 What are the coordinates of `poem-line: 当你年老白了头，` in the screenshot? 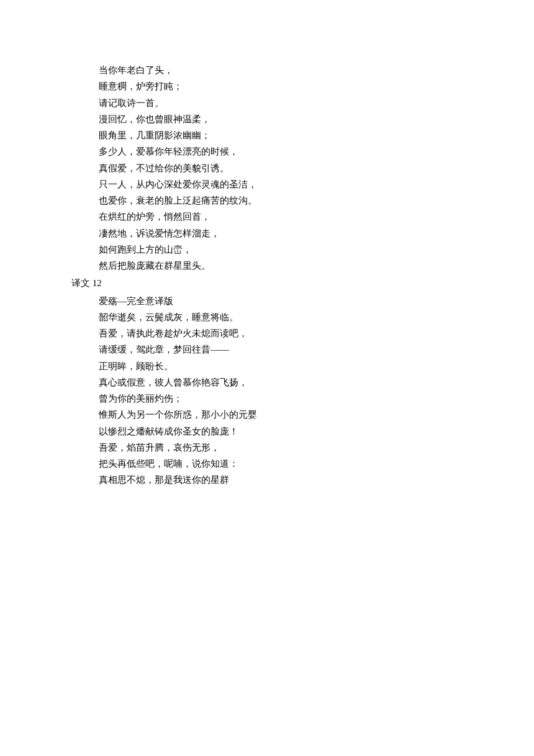 It's located at (317, 70).